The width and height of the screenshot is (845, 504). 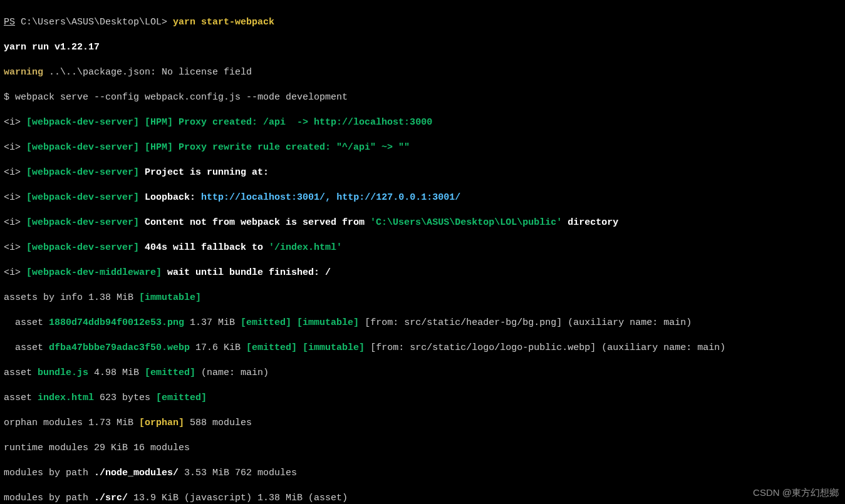 What do you see at coordinates (80, 123) in the screenshot?
I see `wds-tag: [webpack-dev-server]` at bounding box center [80, 123].